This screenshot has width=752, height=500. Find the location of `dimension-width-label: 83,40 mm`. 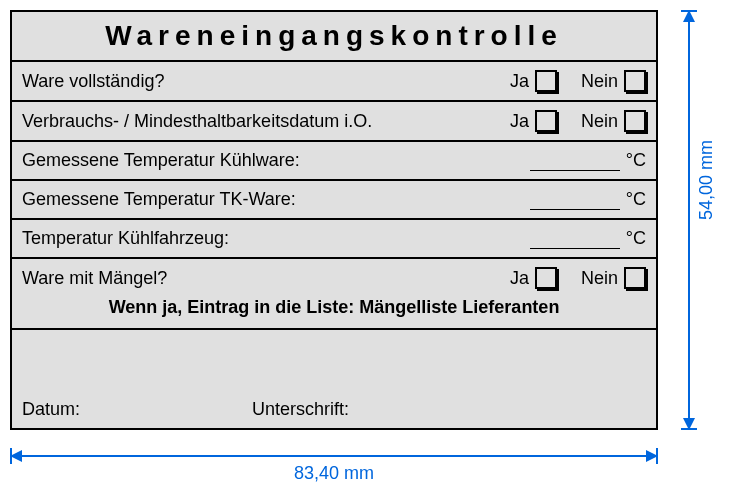

dimension-width-label: 83,40 mm is located at coordinates (334, 474).